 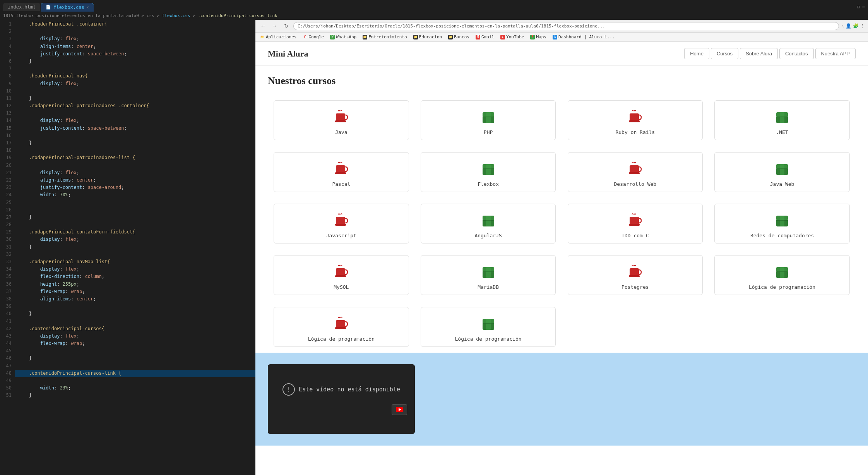 What do you see at coordinates (341, 339) in the screenshot?
I see `course-name: Lógica de programación` at bounding box center [341, 339].